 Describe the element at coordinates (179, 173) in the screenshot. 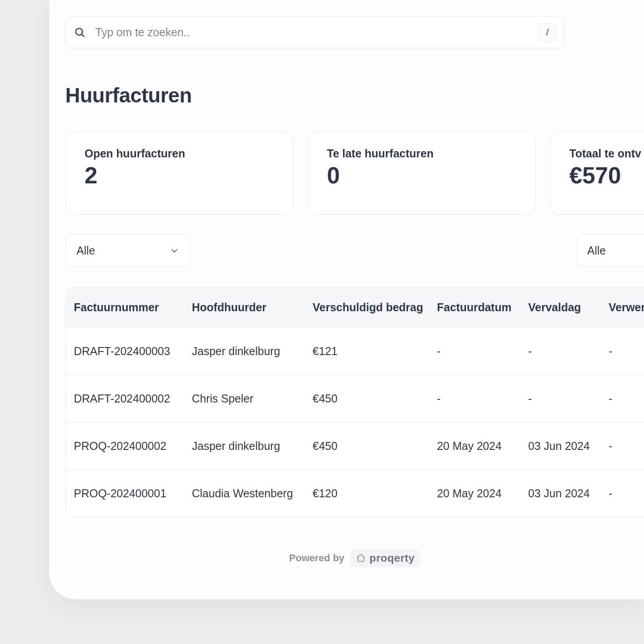

I see `stat-card-open: Open huurfacturen 2` at that location.